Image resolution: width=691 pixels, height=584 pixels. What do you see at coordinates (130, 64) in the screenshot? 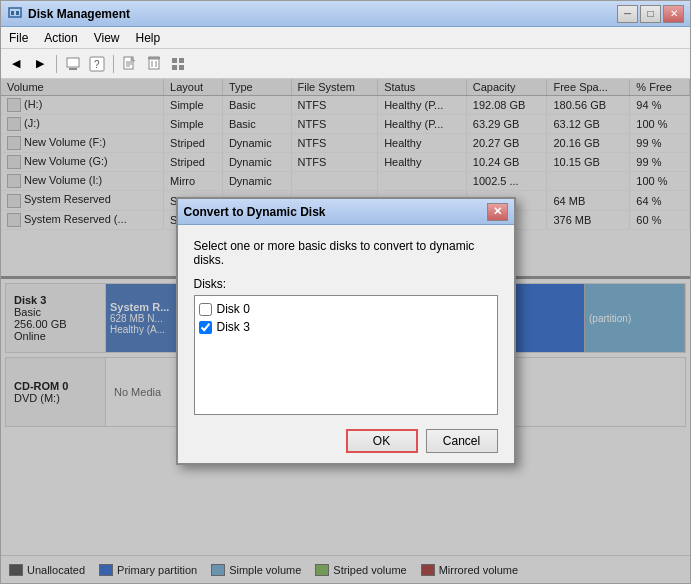
I see `new-button` at bounding box center [130, 64].